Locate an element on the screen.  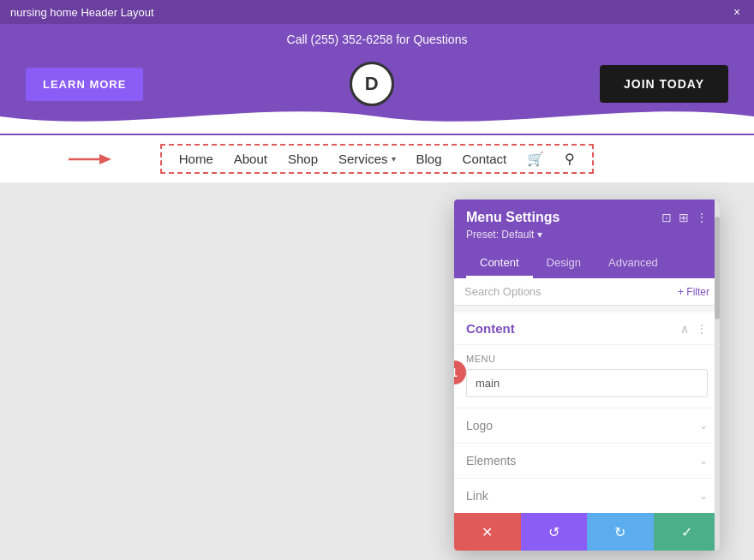
nav-area: Home About Shop Services ▾ Blog Contact … is located at coordinates (377, 159).